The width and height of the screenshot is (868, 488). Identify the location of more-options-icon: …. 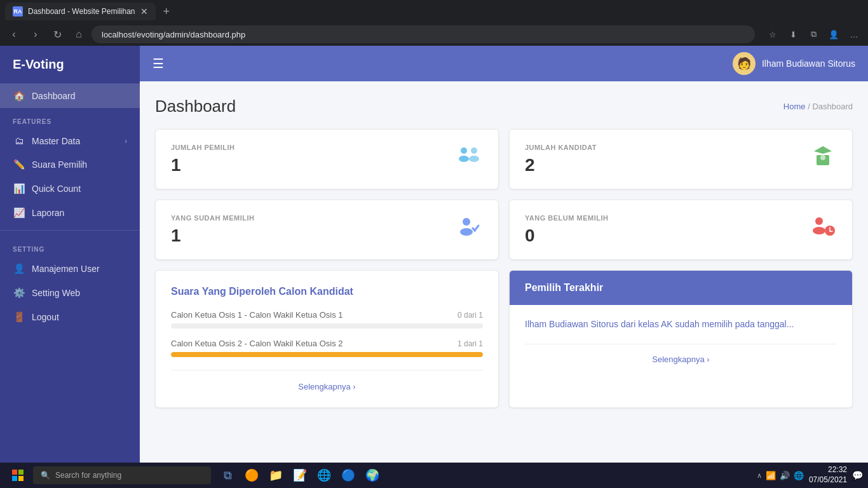
(854, 34).